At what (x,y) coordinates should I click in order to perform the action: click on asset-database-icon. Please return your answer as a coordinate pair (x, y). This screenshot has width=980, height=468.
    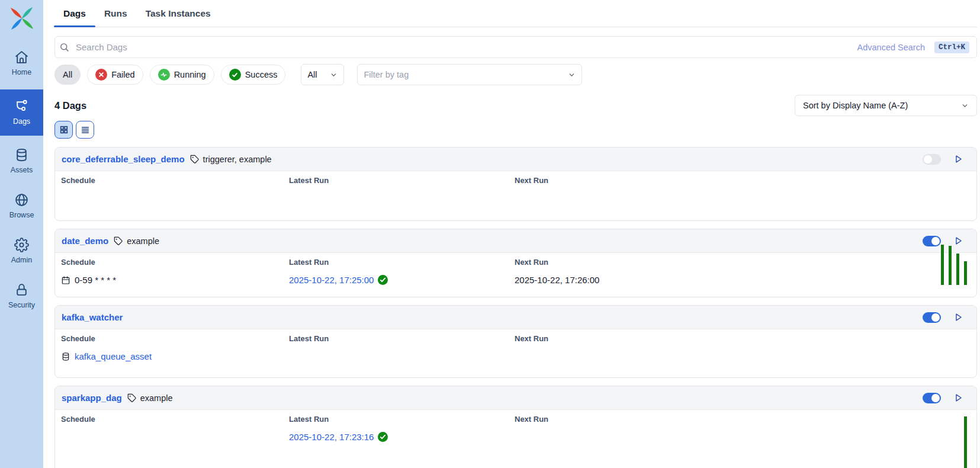
    Looking at the image, I should click on (66, 357).